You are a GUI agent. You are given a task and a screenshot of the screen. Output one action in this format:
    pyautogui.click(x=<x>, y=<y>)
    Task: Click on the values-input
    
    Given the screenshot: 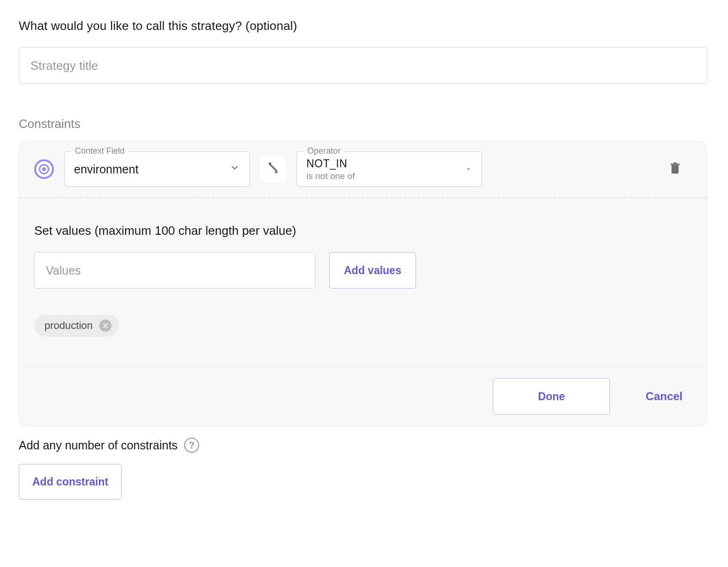 What is the action you would take?
    pyautogui.click(x=175, y=270)
    